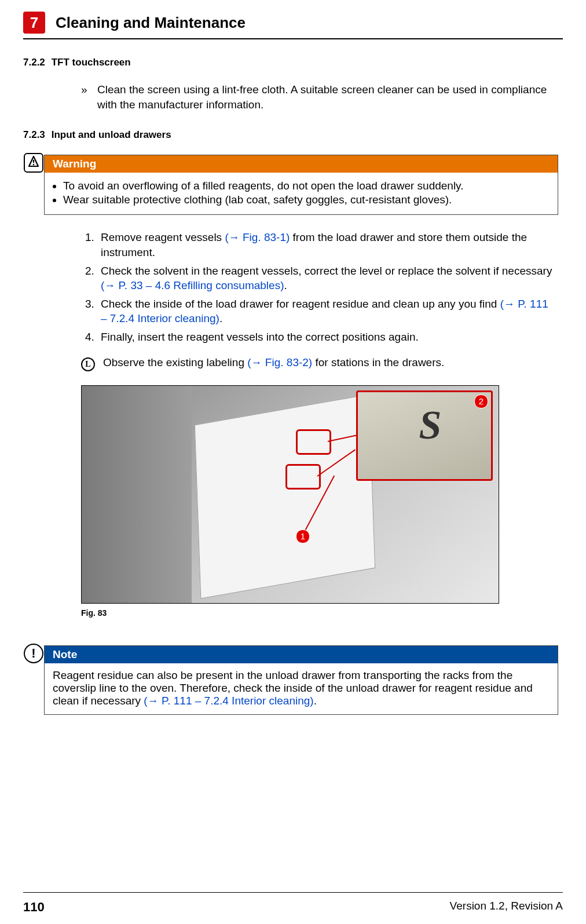  I want to click on chapter-title: Cleaning and Maintenance, so click(151, 23).